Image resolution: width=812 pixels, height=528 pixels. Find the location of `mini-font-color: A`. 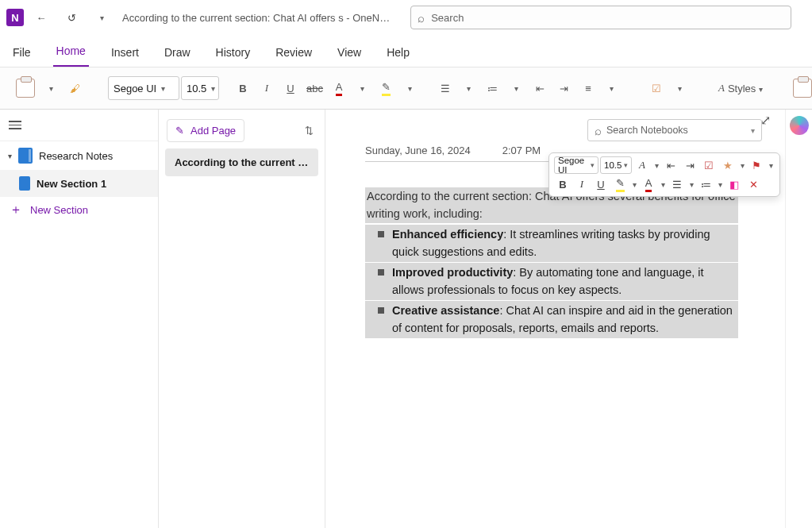

mini-font-color: A is located at coordinates (648, 184).